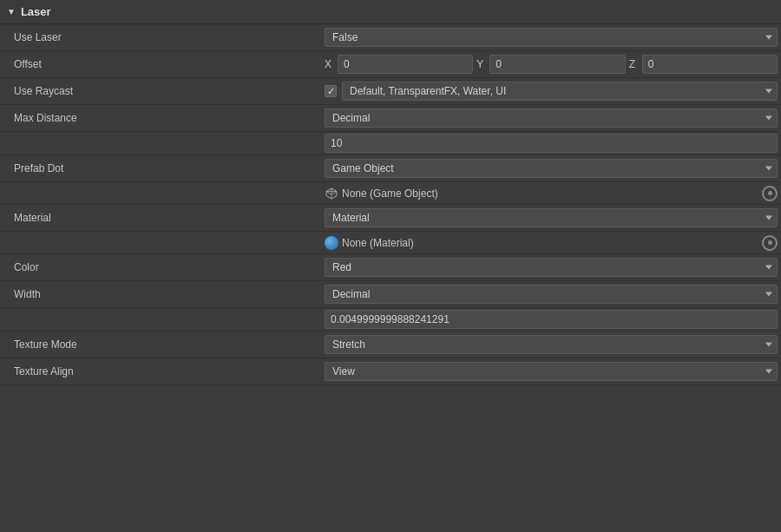  Describe the element at coordinates (551, 118) in the screenshot. I see `max-distance-type-dropdown: Decimal Integer` at that location.